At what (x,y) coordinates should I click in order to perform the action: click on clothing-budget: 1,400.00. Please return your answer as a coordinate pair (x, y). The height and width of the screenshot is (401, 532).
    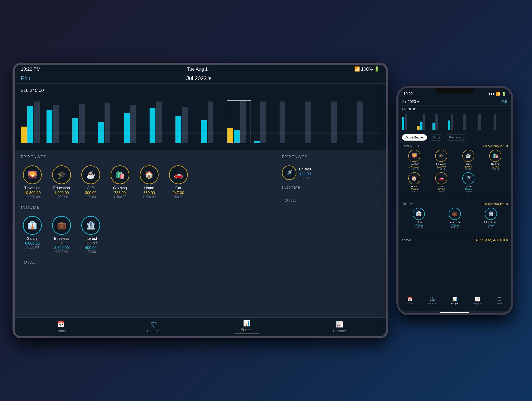
    Looking at the image, I should click on (120, 197).